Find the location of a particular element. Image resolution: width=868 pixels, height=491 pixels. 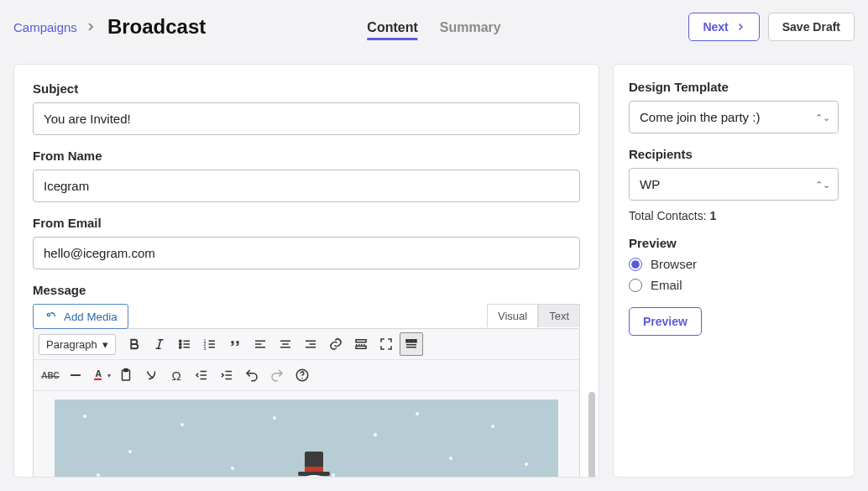

bold-button is located at coordinates (134, 344).